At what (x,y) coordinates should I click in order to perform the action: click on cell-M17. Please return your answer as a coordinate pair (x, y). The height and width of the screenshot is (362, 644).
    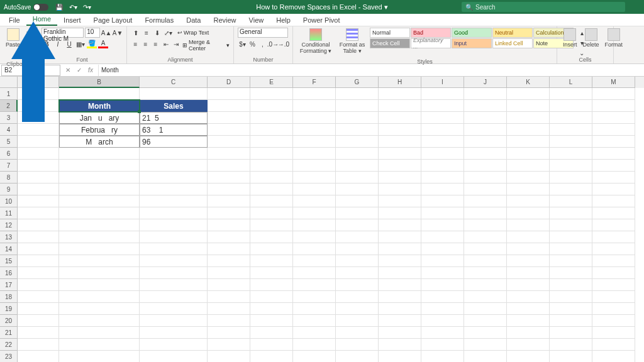
    Looking at the image, I should click on (614, 285).